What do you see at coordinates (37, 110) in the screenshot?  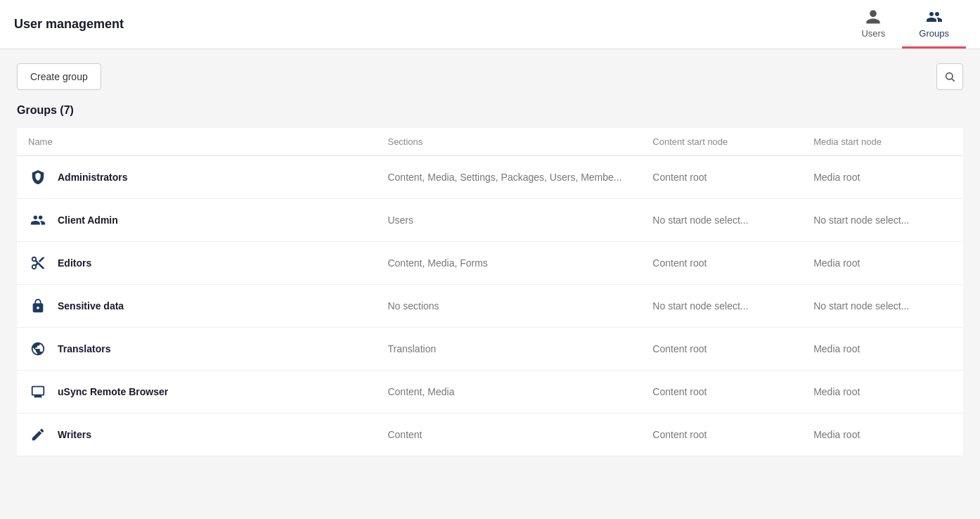 I see `groups-label: Groups` at bounding box center [37, 110].